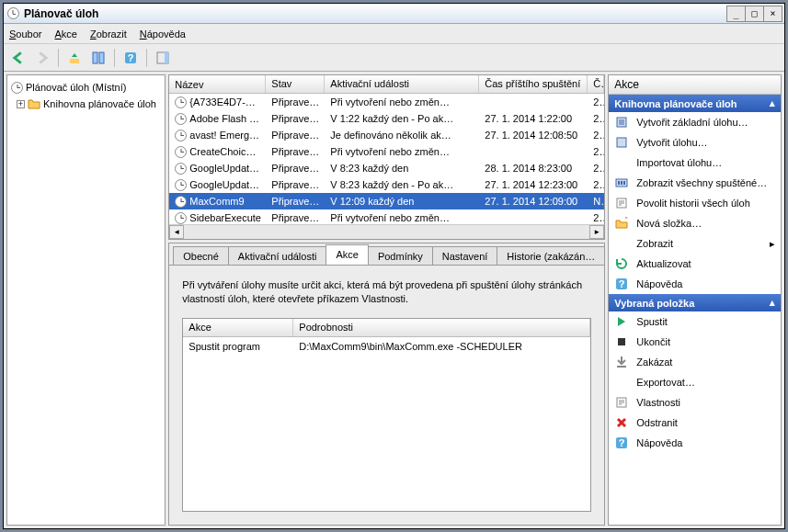 This screenshot has width=788, height=532. I want to click on action-row: Spustit program D:\MaxComm9\bin\MaxComm.…, so click(386, 346).